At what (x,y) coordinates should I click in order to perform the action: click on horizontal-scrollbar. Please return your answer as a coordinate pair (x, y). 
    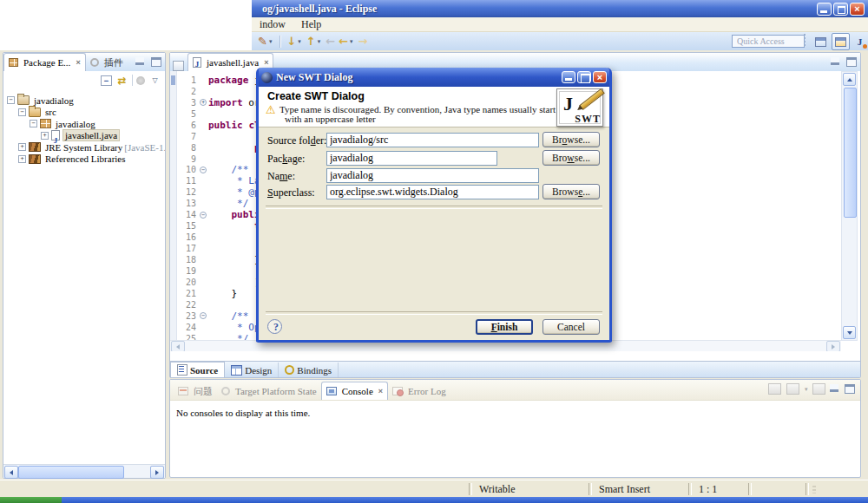
    Looking at the image, I should click on (84, 471).